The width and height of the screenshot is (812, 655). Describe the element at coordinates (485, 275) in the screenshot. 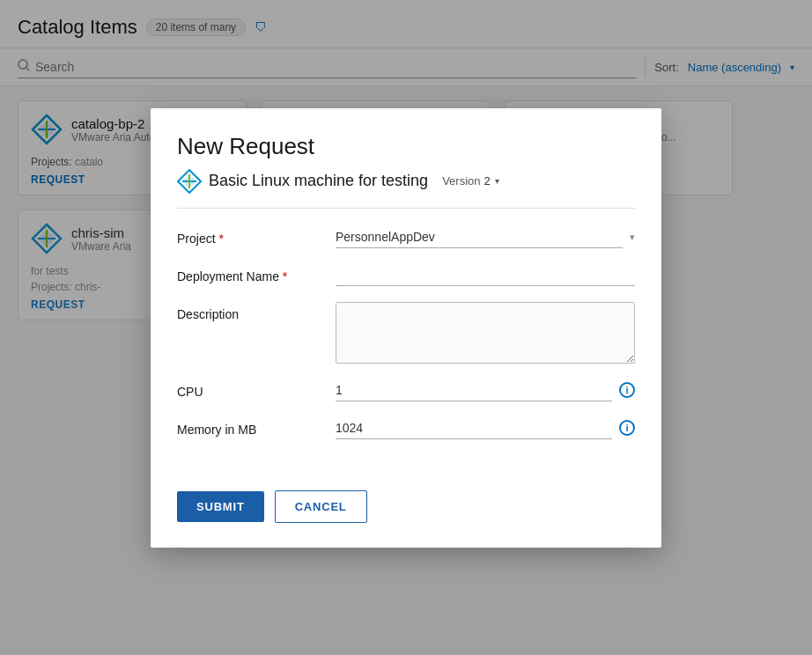

I see `deployment-name-input` at that location.